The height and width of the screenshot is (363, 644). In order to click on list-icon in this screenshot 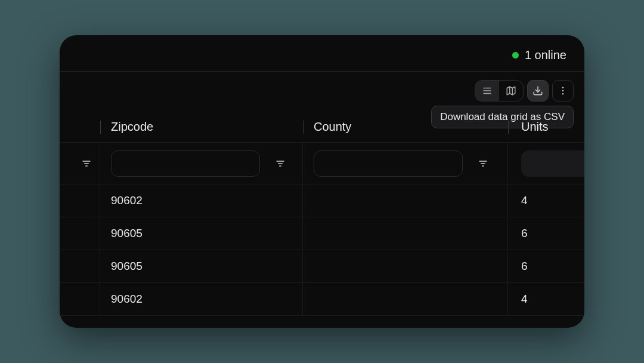, I will do `click(487, 91)`.